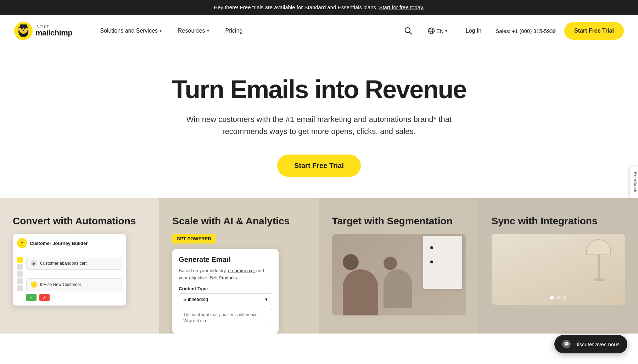 Image resolution: width=638 pixels, height=364 pixels. What do you see at coordinates (23, 31) in the screenshot?
I see `freddie-icon` at bounding box center [23, 31].